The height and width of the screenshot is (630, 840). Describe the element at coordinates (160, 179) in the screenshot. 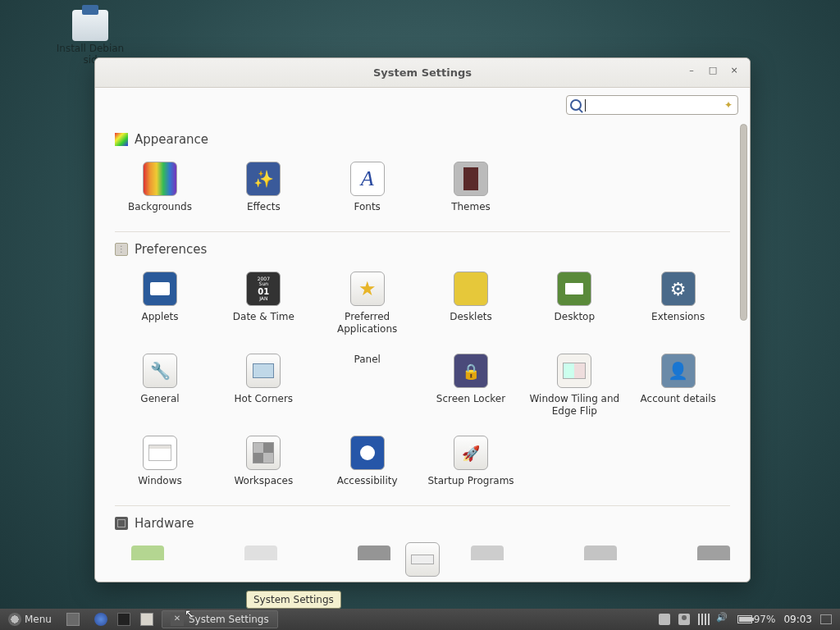

I see `backgrounds-icon` at that location.